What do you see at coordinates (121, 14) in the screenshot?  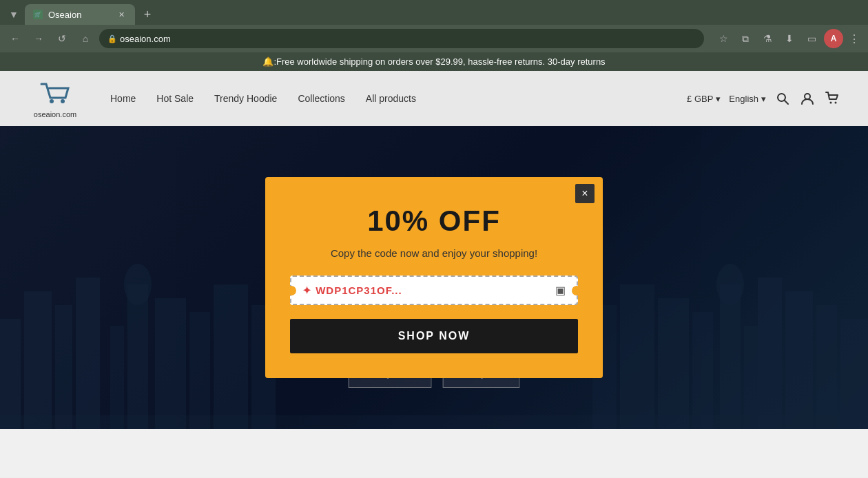 I see `tab-close-btn: ✕` at bounding box center [121, 14].